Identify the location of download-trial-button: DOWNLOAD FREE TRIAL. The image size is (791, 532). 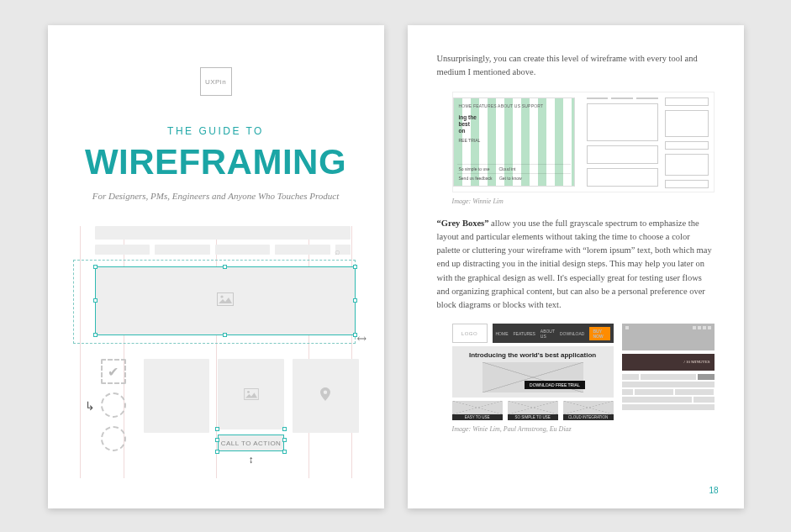
(555, 385).